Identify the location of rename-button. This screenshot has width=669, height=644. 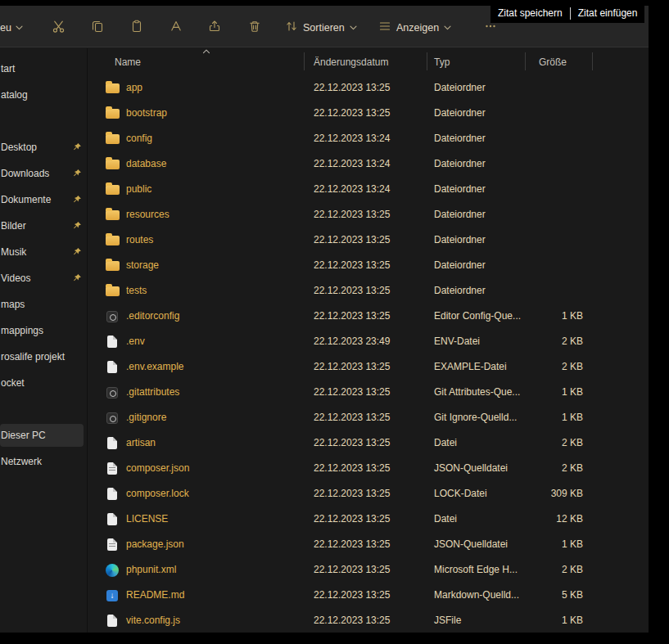
(176, 28).